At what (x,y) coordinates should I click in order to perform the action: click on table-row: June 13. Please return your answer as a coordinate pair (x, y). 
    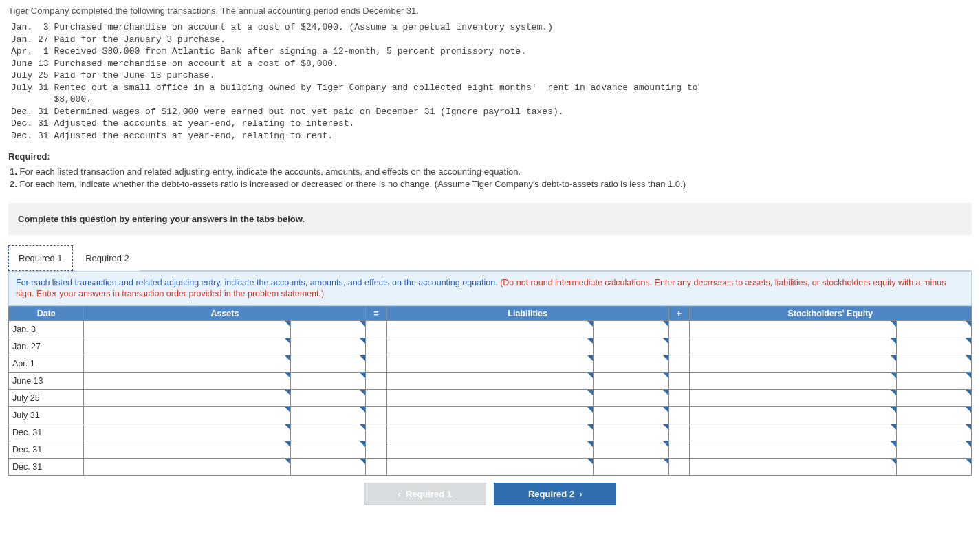
    Looking at the image, I should click on (490, 381).